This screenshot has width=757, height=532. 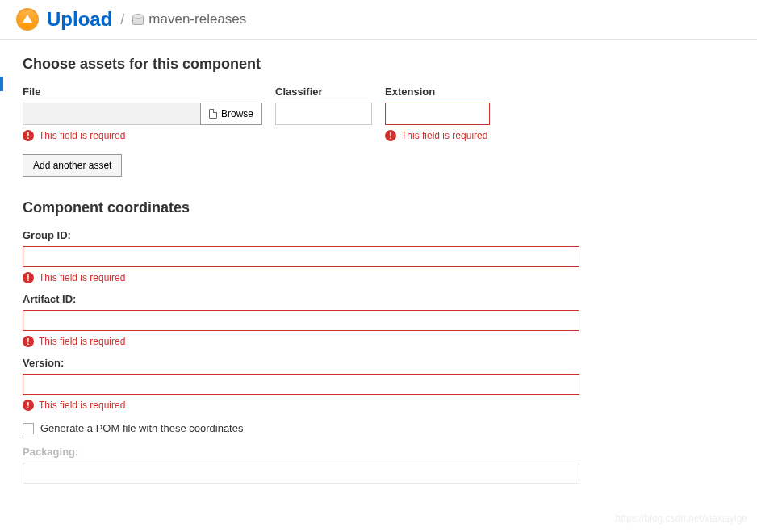 I want to click on generate-pom-checkbox, so click(x=28, y=429).